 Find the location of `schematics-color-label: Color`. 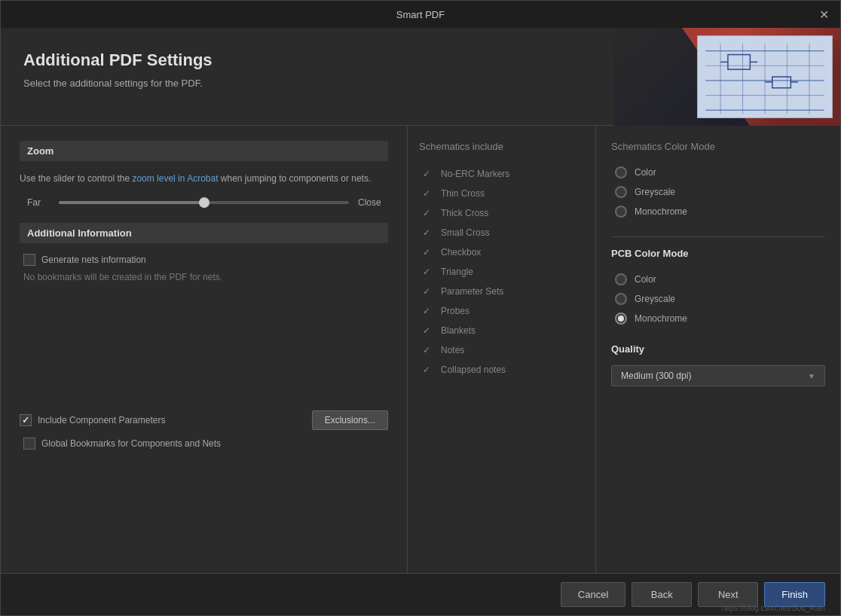

schematics-color-label: Color is located at coordinates (645, 172).